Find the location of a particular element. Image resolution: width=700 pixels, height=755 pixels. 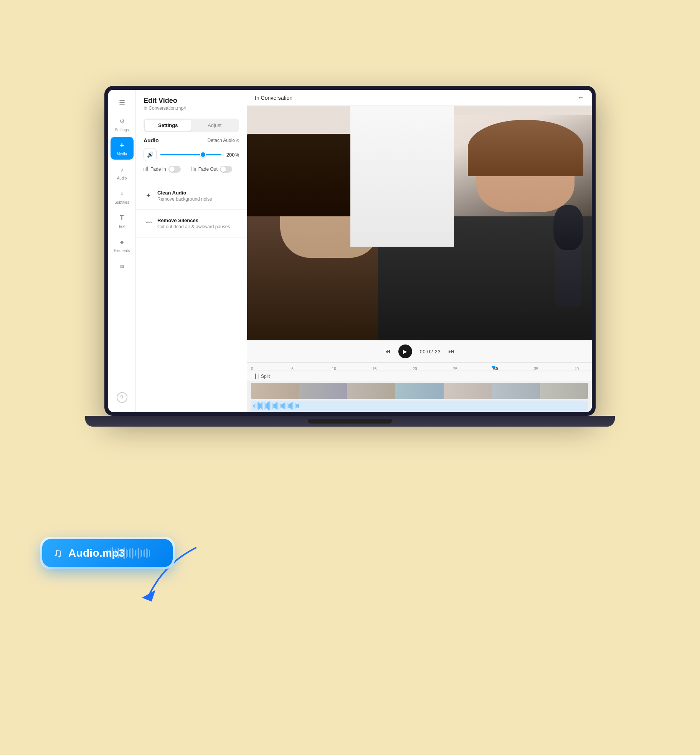

laptop-base is located at coordinates (350, 421).